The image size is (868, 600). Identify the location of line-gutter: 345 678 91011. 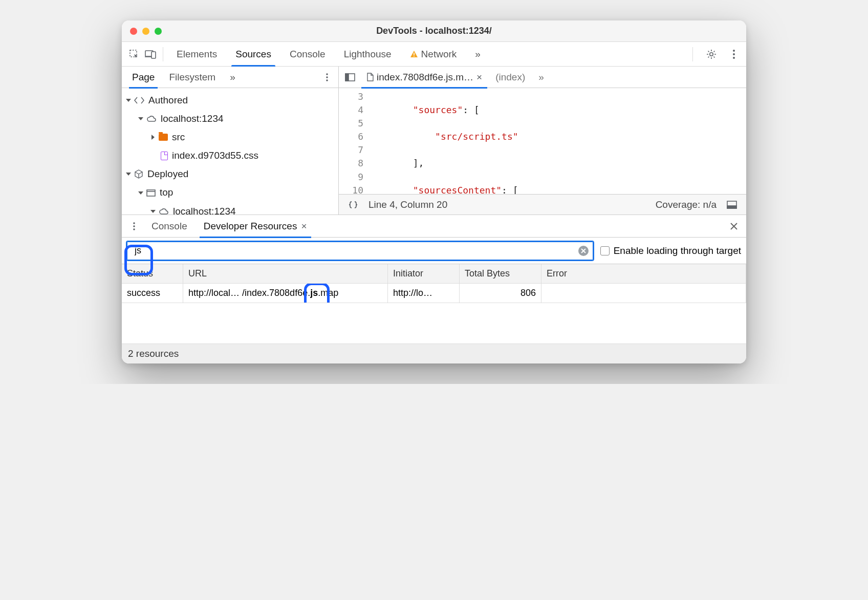
(354, 141).